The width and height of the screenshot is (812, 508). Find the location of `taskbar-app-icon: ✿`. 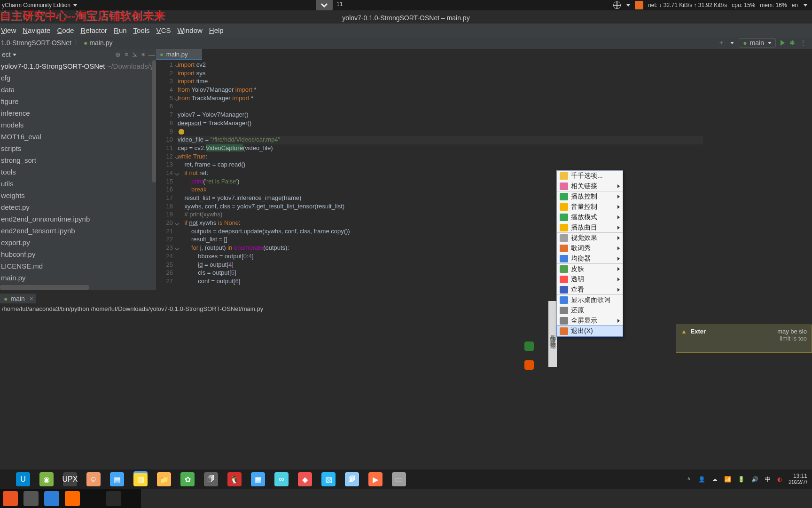

taskbar-app-icon: ✿ is located at coordinates (187, 479).